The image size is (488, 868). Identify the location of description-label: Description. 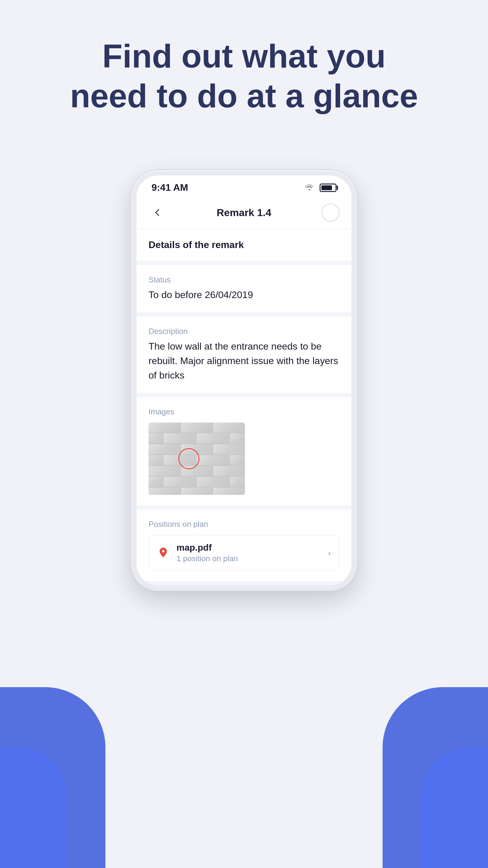
(244, 332).